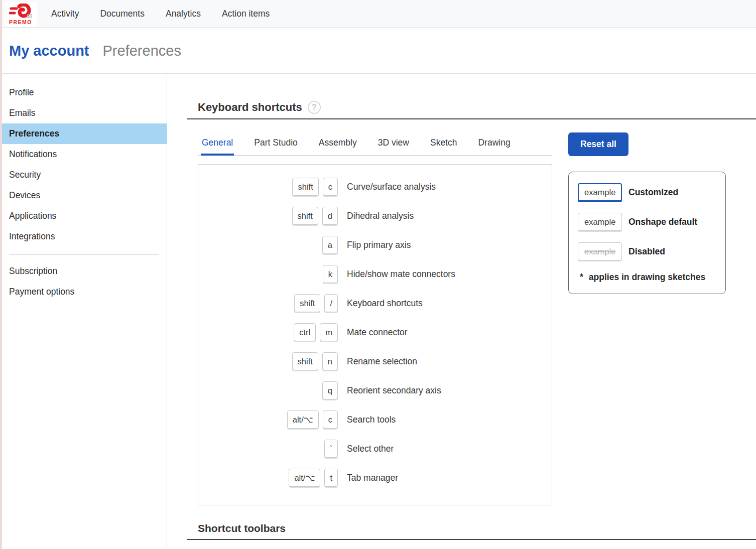 The image size is (756, 549). I want to click on legend-row-customized: example Customized, so click(648, 192).